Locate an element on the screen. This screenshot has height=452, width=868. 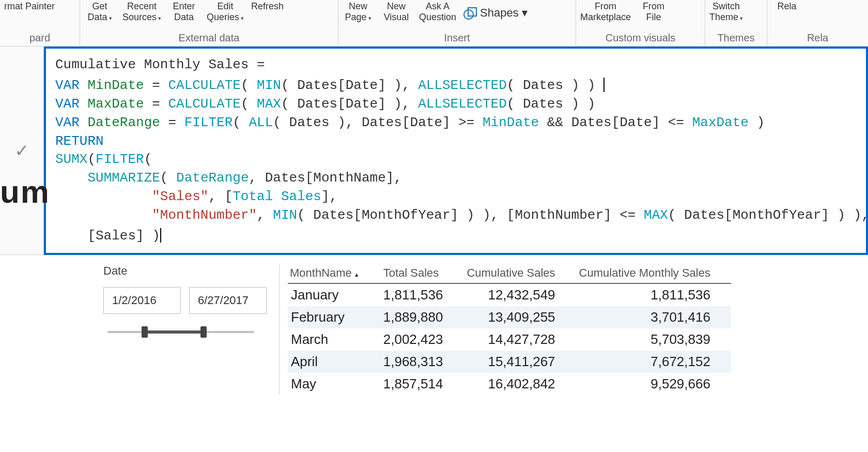
refresh-button: Refresh is located at coordinates (268, 6).